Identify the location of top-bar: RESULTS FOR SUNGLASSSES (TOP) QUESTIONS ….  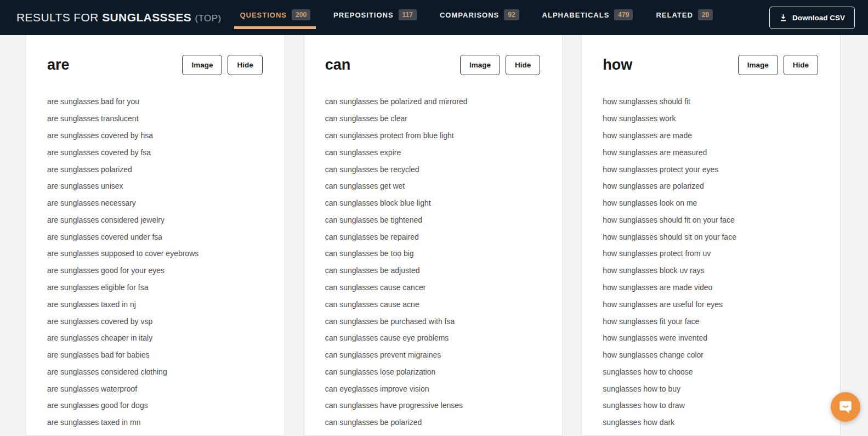
(434, 18).